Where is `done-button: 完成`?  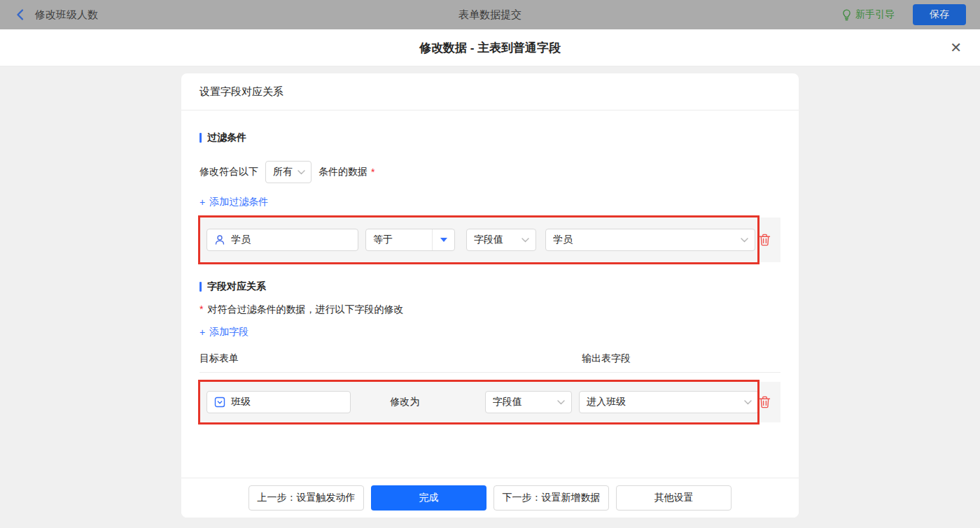
done-button: 完成 is located at coordinates (428, 498).